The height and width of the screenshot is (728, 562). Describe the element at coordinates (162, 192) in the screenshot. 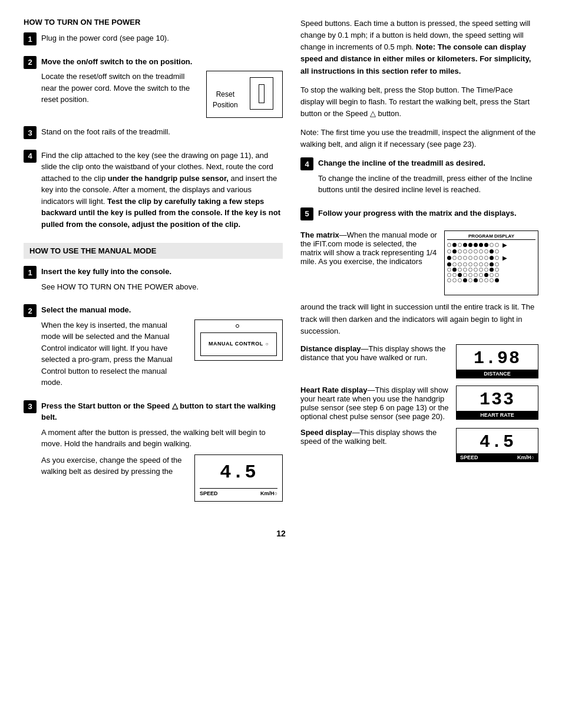

I see `step-4-content: Find the clip attached to the key (see t…` at that location.